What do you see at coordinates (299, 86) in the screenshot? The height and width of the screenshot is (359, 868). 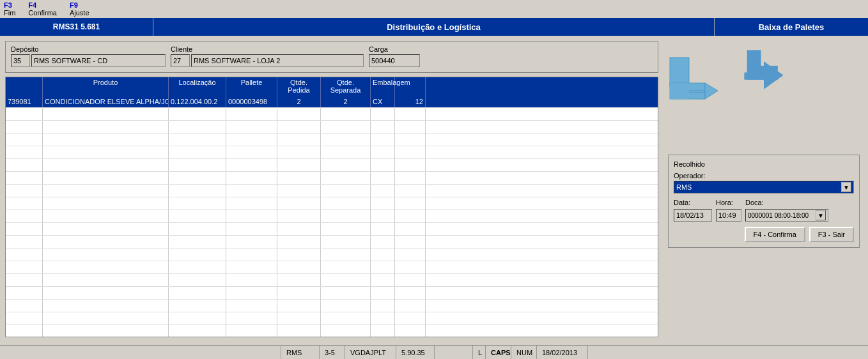 I see `th-qtde-pedida: Qtde. Pedida` at bounding box center [299, 86].